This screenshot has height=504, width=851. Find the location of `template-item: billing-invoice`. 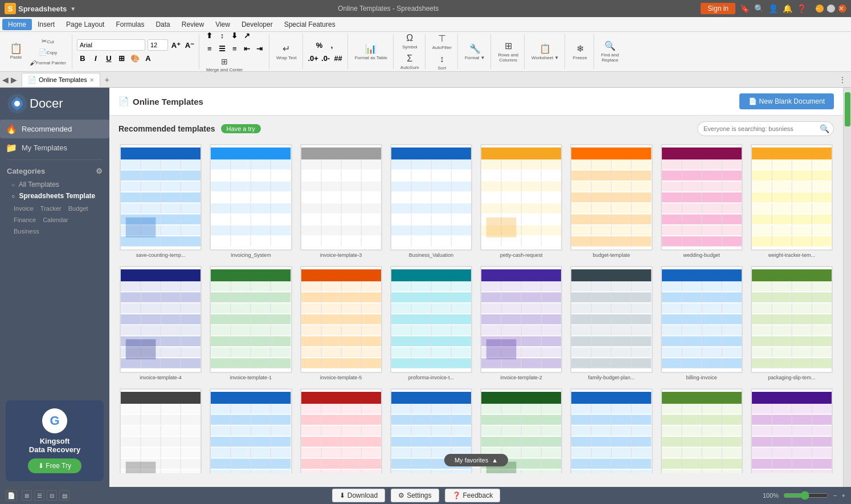

template-item: billing-invoice is located at coordinates (702, 323).